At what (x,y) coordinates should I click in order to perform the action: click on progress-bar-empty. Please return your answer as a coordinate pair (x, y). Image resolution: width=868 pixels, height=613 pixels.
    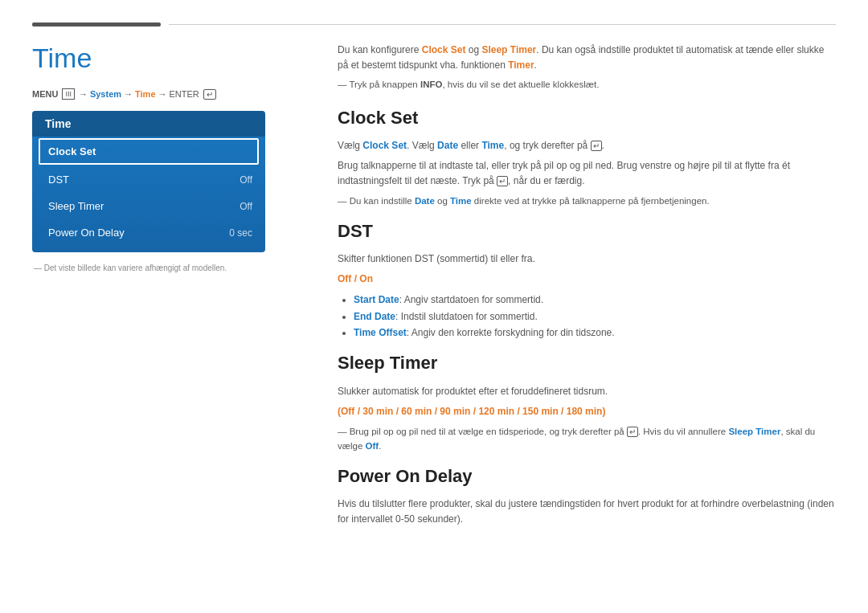
    Looking at the image, I should click on (502, 24).